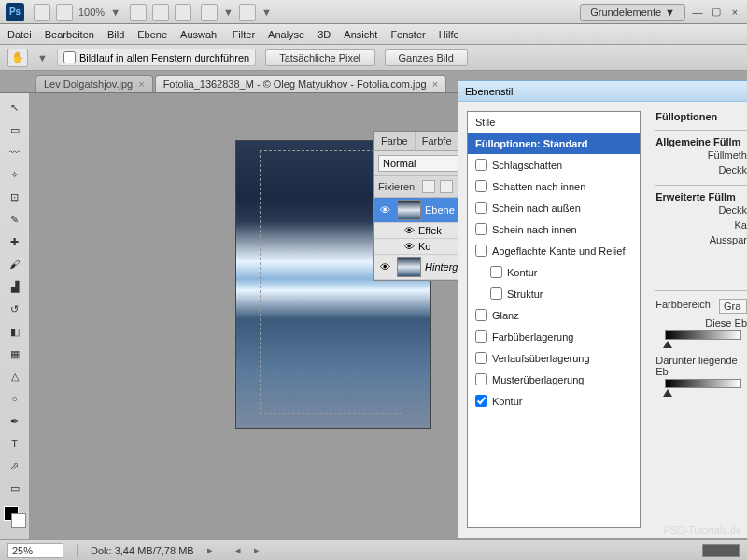 This screenshot has width=747, height=560. Describe the element at coordinates (554, 358) in the screenshot. I see `style-item: Verlaufsüberlagerung` at that location.